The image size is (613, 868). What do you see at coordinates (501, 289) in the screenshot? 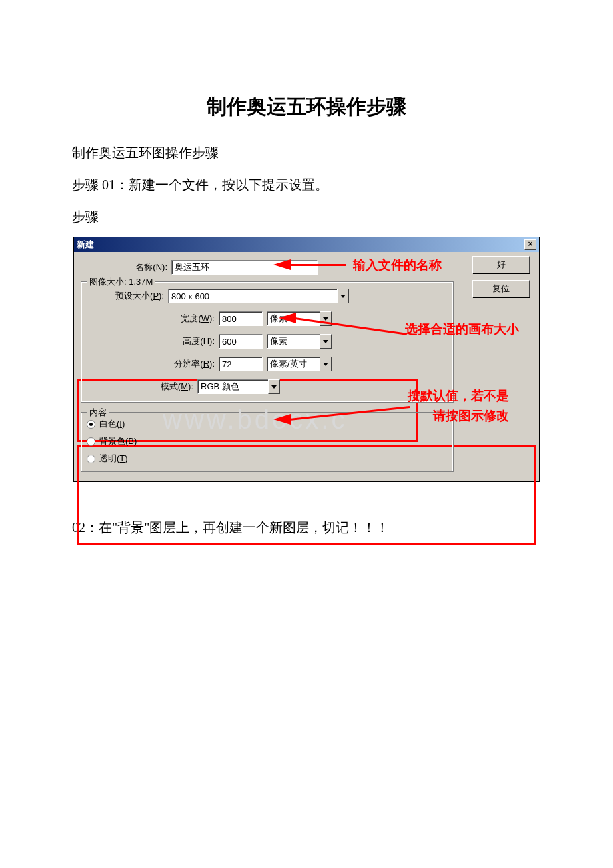
I see `reset-button: 复位` at bounding box center [501, 289].